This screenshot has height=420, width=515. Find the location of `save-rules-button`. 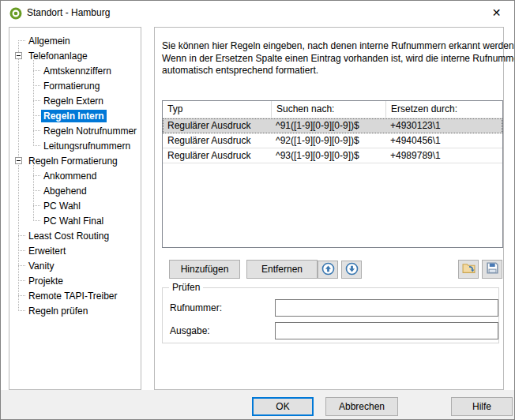

save-rules-button is located at coordinates (492, 269).